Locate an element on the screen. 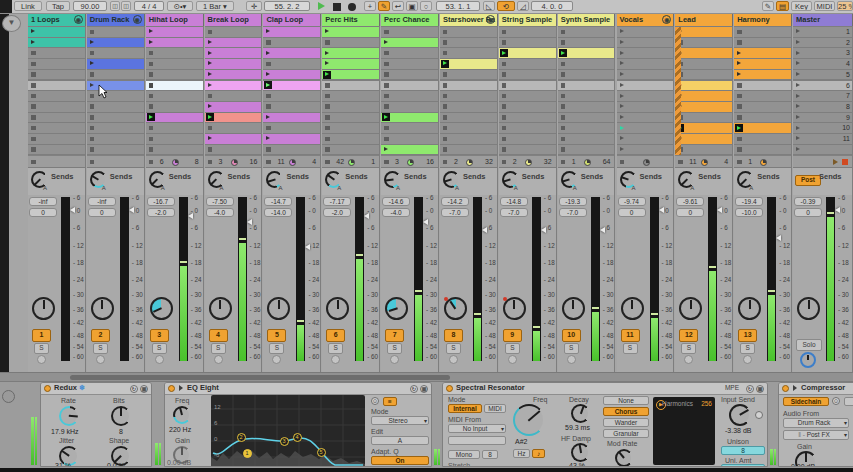 Image resolution: width=853 pixels, height=472 pixels. redux-title-bar: Redux ❄ ↻ ▣ is located at coordinates (96, 389).